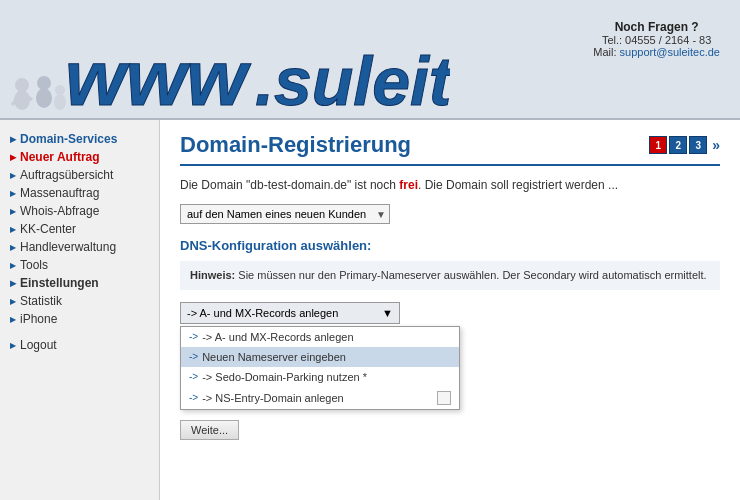 The width and height of the screenshot is (740, 500). What do you see at coordinates (285, 214) in the screenshot?
I see `customer-dropdown-wrapper: auf den Namen eines neuen Kunden ▼` at bounding box center [285, 214].